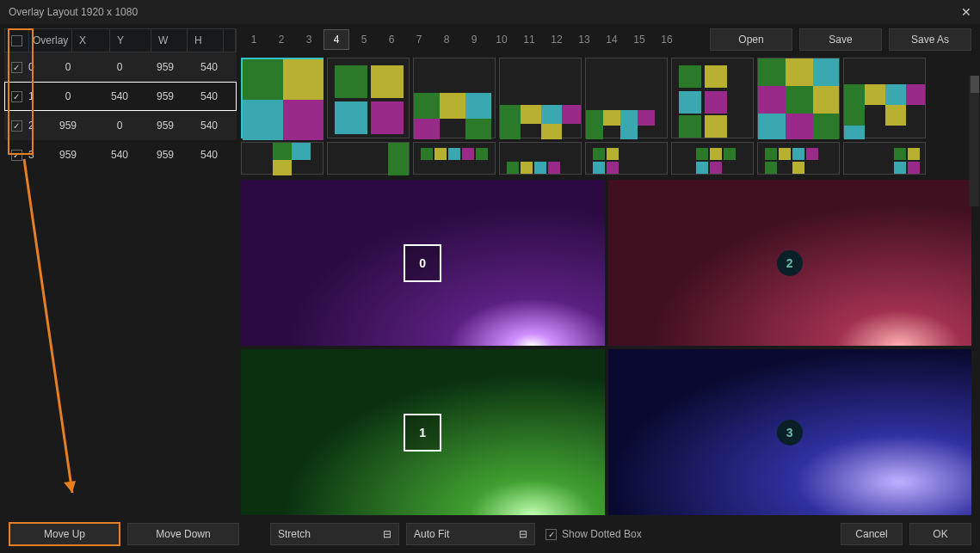 The height and width of the screenshot is (553, 980). Describe the element at coordinates (422, 433) in the screenshot. I see `preview-label-1: 1` at that location.